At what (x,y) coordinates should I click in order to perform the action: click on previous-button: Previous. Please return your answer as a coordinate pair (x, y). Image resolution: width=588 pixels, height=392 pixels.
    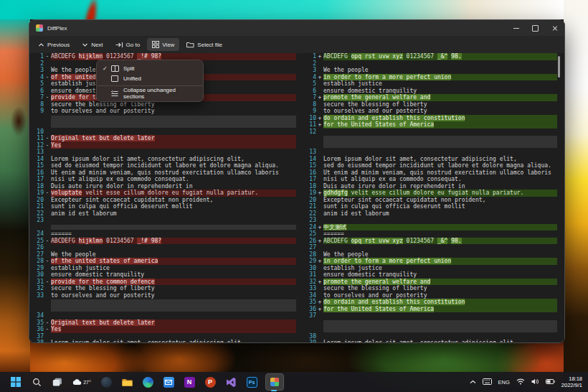
    Looking at the image, I should click on (54, 45).